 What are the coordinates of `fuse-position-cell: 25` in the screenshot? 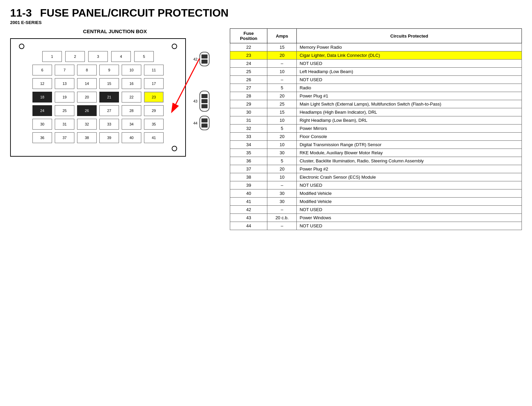 It's located at (249, 72).